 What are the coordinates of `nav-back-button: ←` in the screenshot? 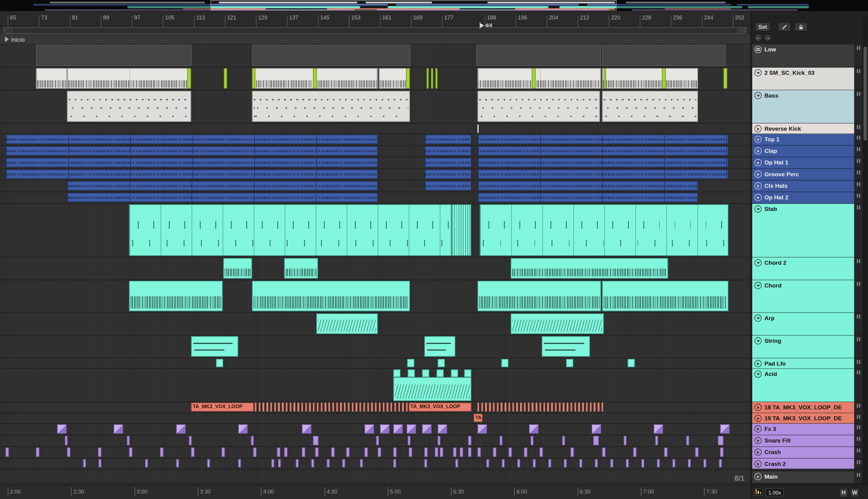 It's located at (758, 38).